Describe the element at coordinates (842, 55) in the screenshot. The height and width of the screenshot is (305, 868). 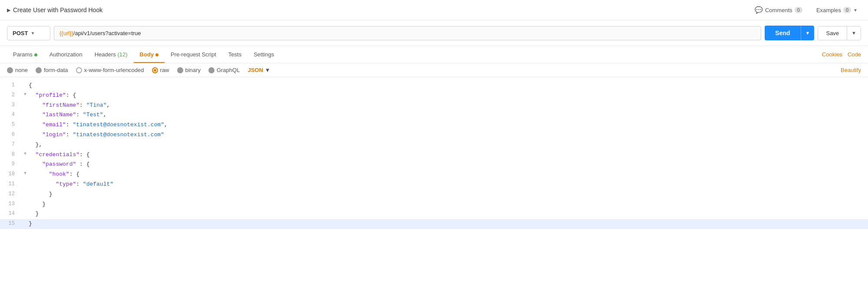
I see `tabs-right-actions: Cookies Code` at that location.